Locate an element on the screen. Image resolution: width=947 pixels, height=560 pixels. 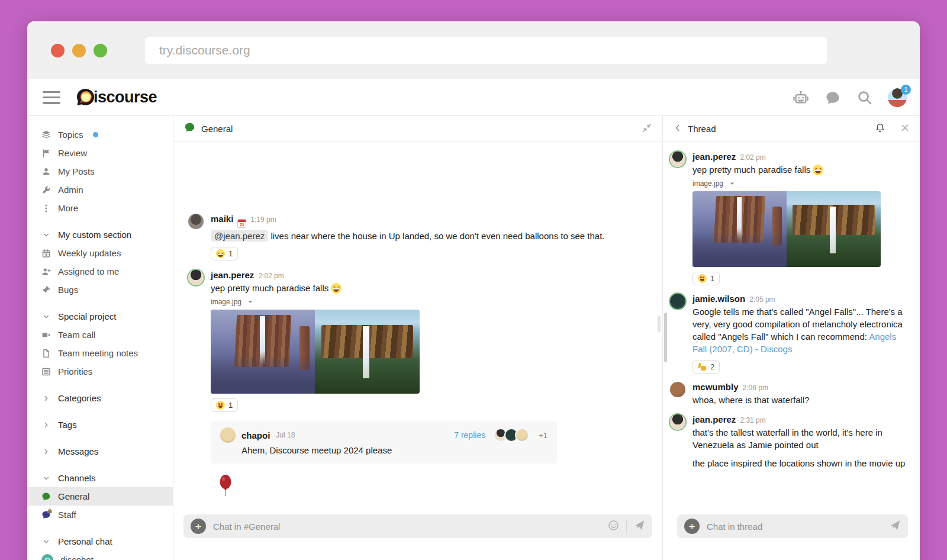
thread-date: Jul 18 is located at coordinates (285, 435).